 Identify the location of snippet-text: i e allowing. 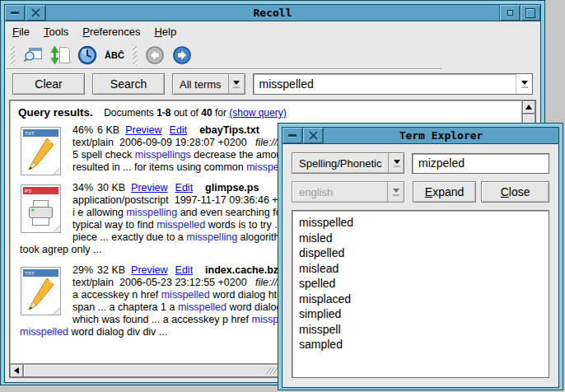
(99, 212).